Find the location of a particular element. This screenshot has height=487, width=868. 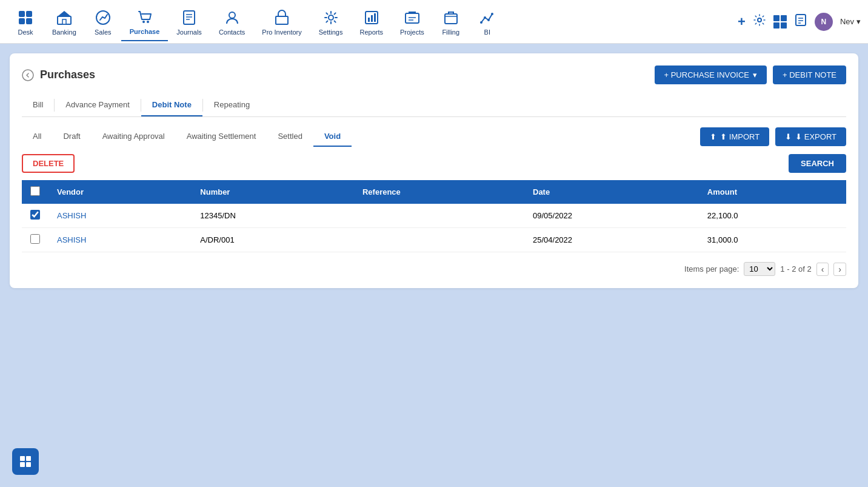

back-button is located at coordinates (28, 75).